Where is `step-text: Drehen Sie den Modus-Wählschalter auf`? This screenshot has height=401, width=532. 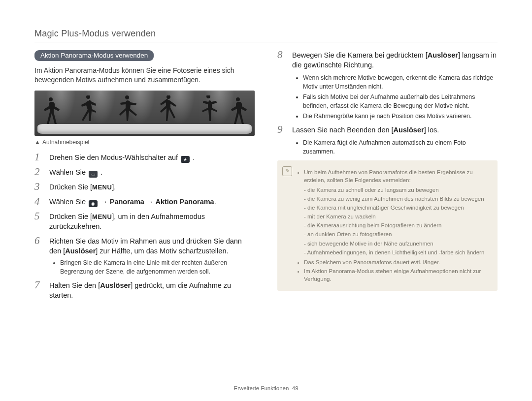
step-text: Drehen Sie den Modus-Wählschalter auf is located at coordinates (114, 157).